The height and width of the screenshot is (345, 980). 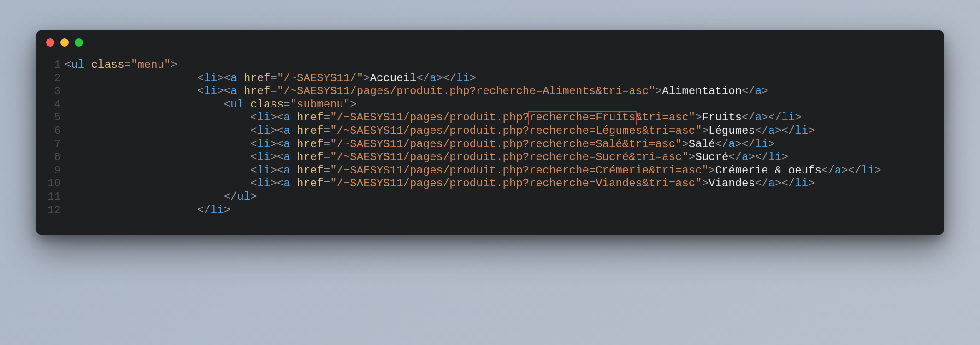 What do you see at coordinates (702, 144) in the screenshot?
I see `code-token: Salé` at bounding box center [702, 144].